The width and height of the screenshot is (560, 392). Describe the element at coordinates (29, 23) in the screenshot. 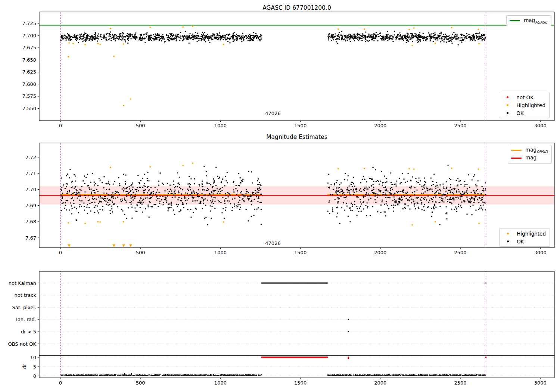

I see `svg-text: 7.725` at that location.